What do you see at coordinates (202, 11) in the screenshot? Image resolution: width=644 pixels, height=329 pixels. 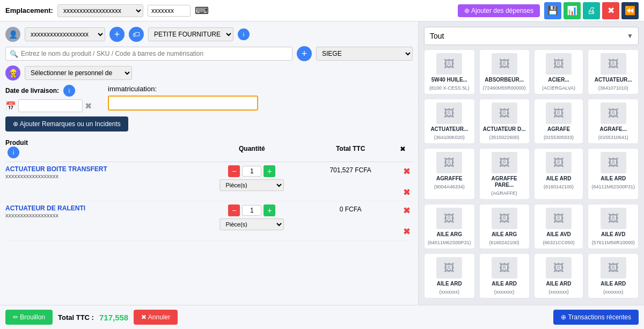 I see `keyboard-icon: ⌨` at bounding box center [202, 11].